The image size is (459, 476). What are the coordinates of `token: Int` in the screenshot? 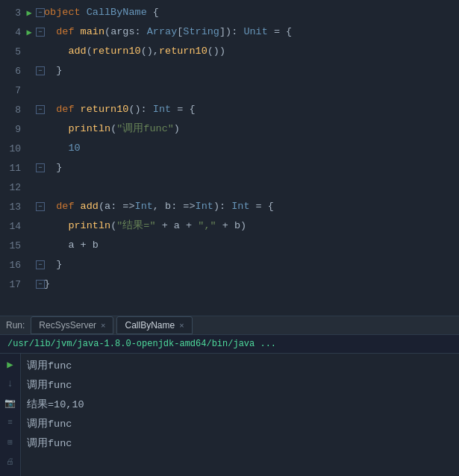 It's located at (204, 206).